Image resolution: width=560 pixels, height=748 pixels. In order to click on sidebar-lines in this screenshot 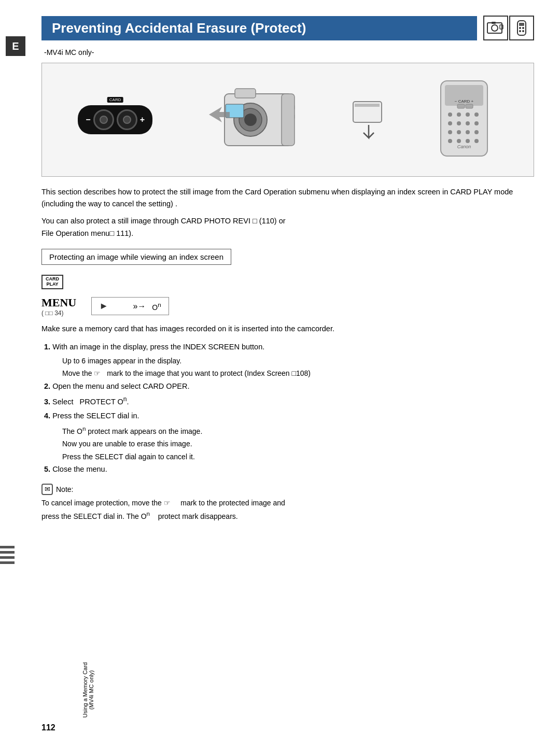, I will do `click(8, 556)`.